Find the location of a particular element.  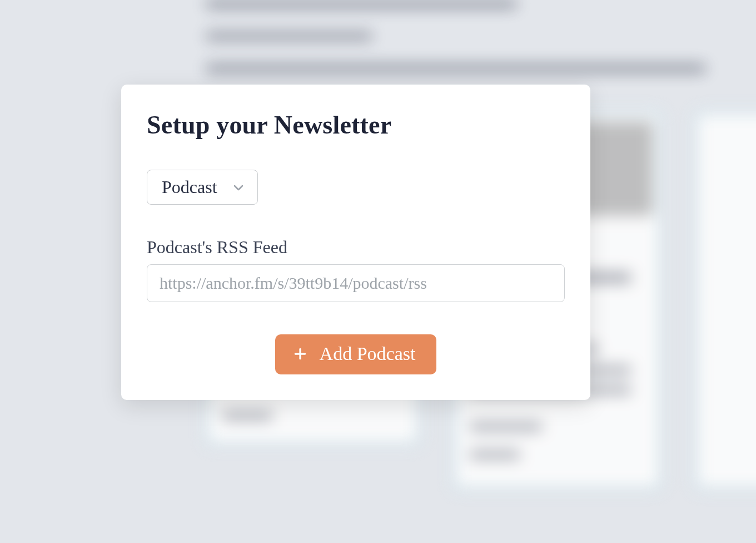

rss-feed-label: Podcast's RSS Feed is located at coordinates (356, 247).